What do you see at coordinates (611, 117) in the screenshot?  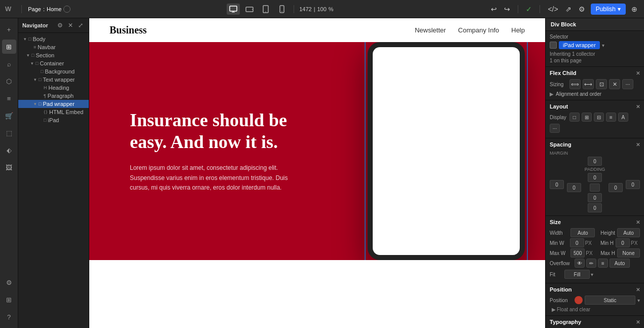 I see `display-inline-btn: ≡` at bounding box center [611, 117].